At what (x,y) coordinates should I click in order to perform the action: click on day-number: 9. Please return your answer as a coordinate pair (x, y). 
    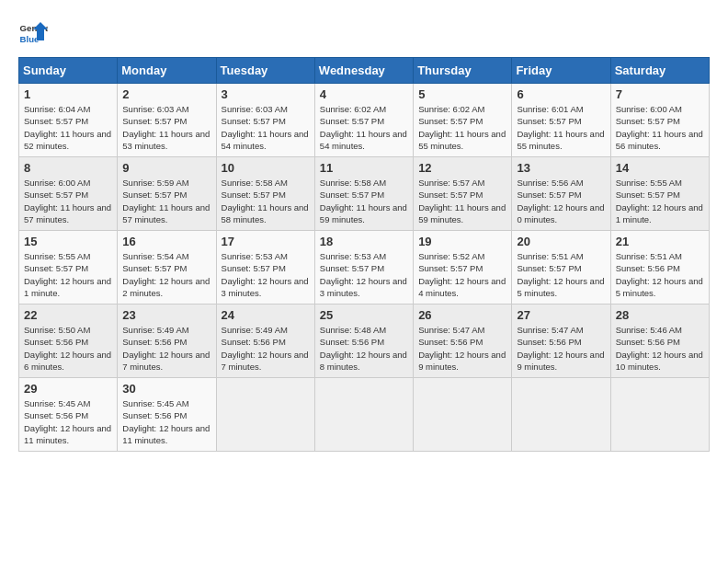
    Looking at the image, I should click on (166, 167).